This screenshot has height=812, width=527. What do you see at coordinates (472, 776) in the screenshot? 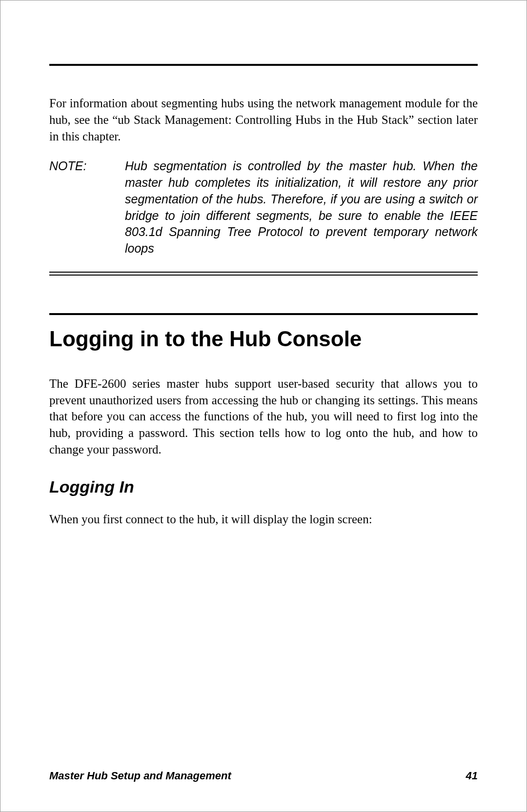
I see `page-number: 41` at bounding box center [472, 776].